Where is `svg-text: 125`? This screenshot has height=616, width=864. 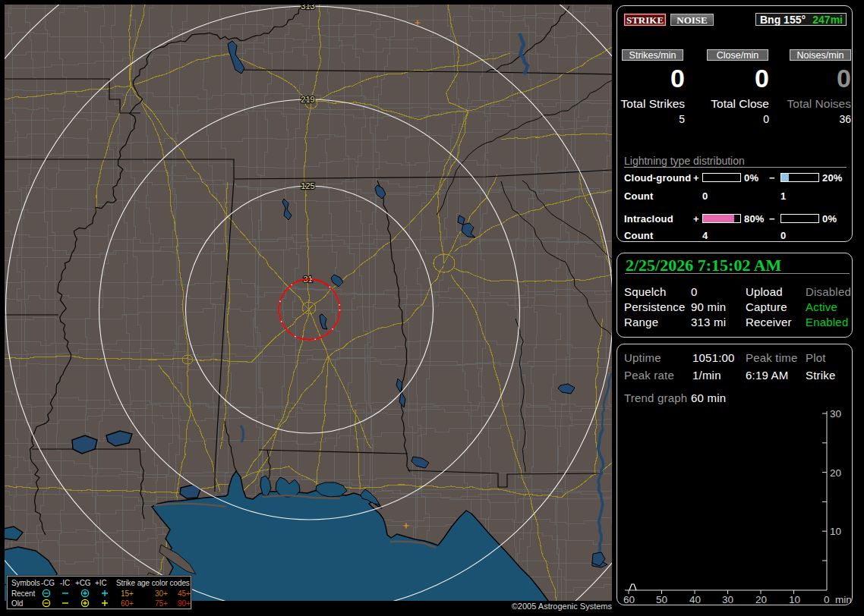 svg-text: 125 is located at coordinates (307, 186).